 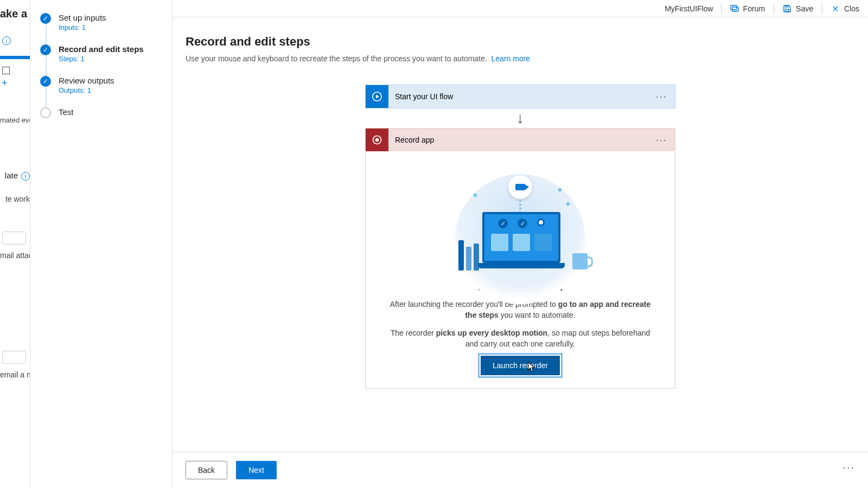 What do you see at coordinates (106, 119) in the screenshot?
I see `step-test: Test` at bounding box center [106, 119].